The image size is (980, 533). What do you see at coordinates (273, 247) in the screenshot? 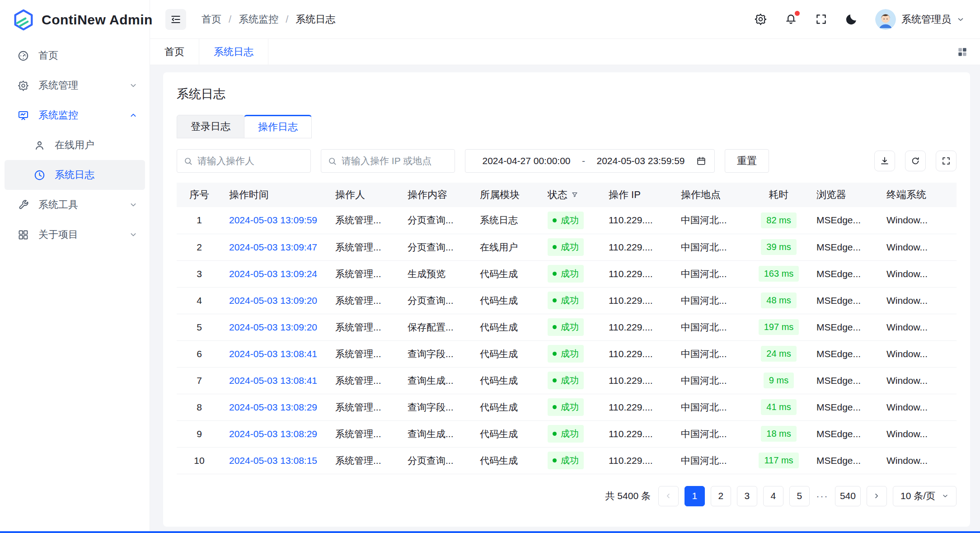
I see `operation-time-link: 2024-05-03 13:09:47` at bounding box center [273, 247].